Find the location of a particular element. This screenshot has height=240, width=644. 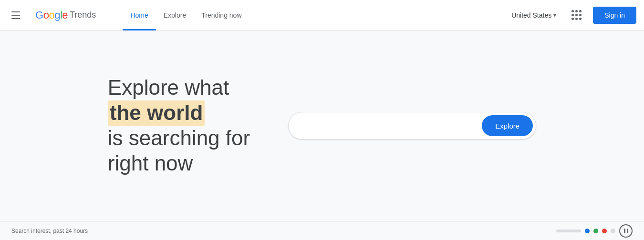

search-bar: Explore is located at coordinates (412, 126).